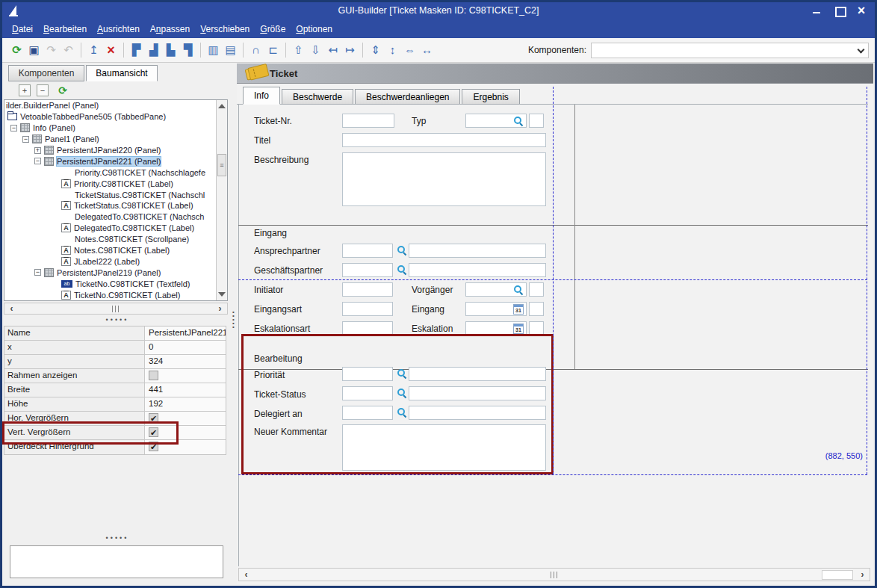 This screenshot has height=588, width=877. What do you see at coordinates (116, 309) in the screenshot?
I see `tree-horizontal-scrollbar` at bounding box center [116, 309].